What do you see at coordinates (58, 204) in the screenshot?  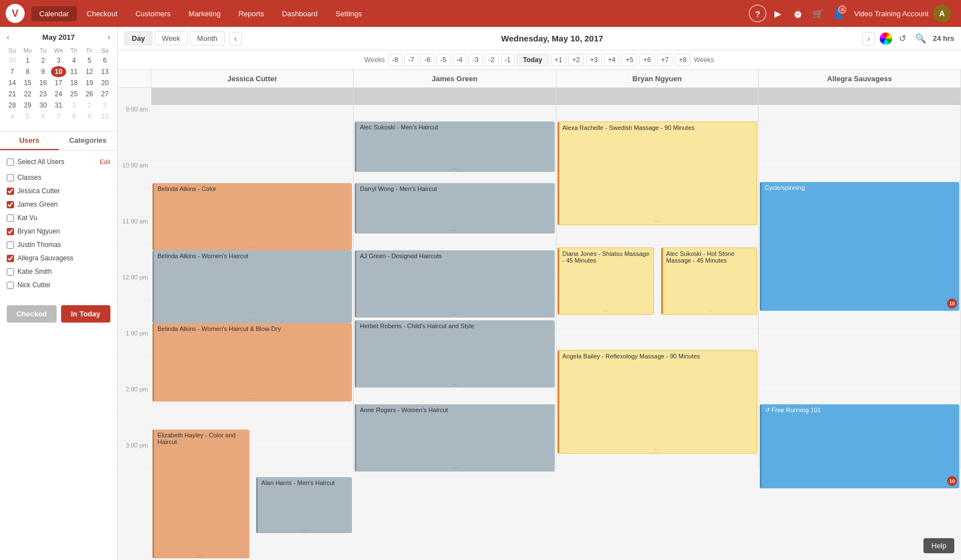 I see `user-item-james-green: James Green` at bounding box center [58, 204].